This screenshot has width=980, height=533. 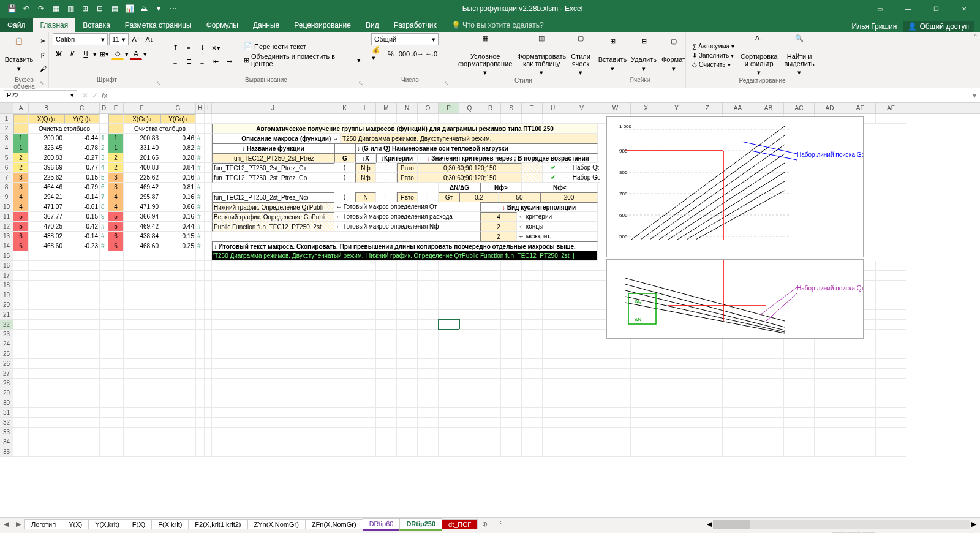 I want to click on name-box: P22▾, so click(x=40, y=96).